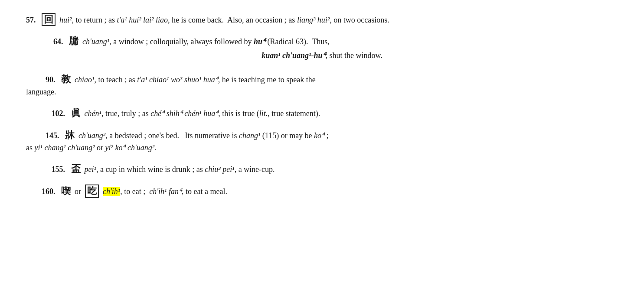  Describe the element at coordinates (49, 191) in the screenshot. I see `entry-160-number: 160.` at that location.